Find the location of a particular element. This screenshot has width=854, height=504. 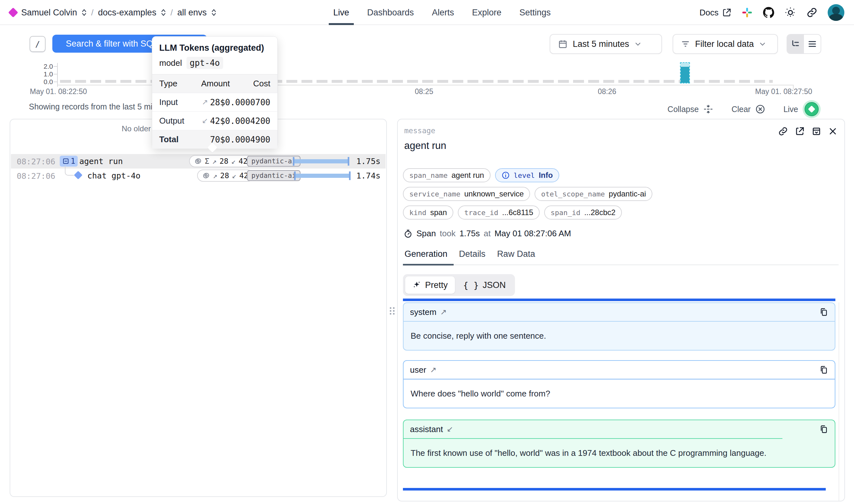

otel-scope-badge: otel_scope_namepydantic-ai is located at coordinates (594, 194).